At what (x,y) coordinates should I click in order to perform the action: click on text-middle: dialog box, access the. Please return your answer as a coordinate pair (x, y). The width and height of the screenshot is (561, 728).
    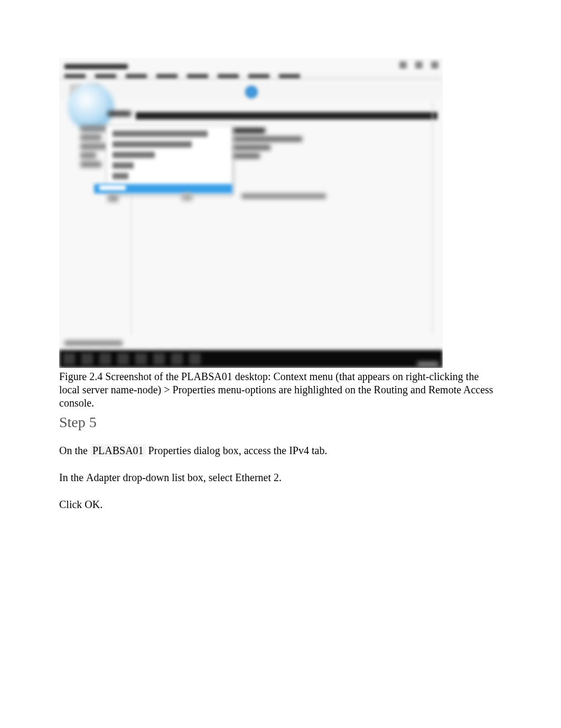
    Looking at the image, I should click on (240, 450).